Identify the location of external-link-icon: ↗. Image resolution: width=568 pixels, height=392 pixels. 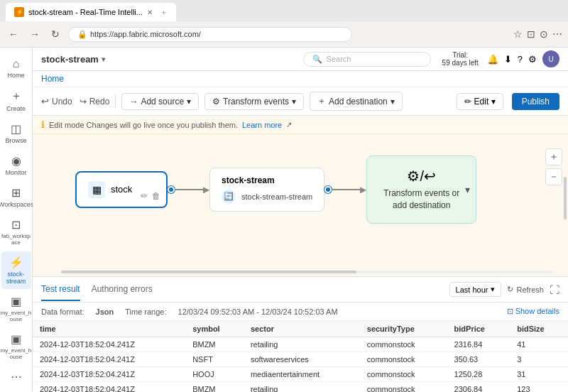
(289, 125).